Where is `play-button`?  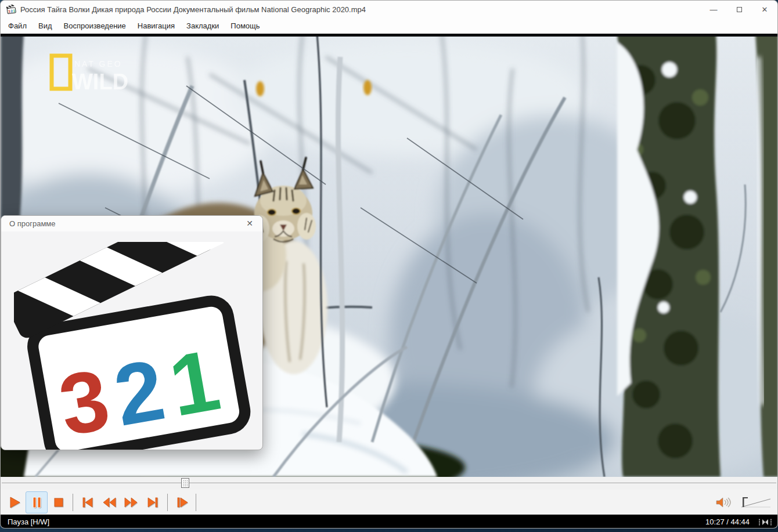
play-button is located at coordinates (15, 502).